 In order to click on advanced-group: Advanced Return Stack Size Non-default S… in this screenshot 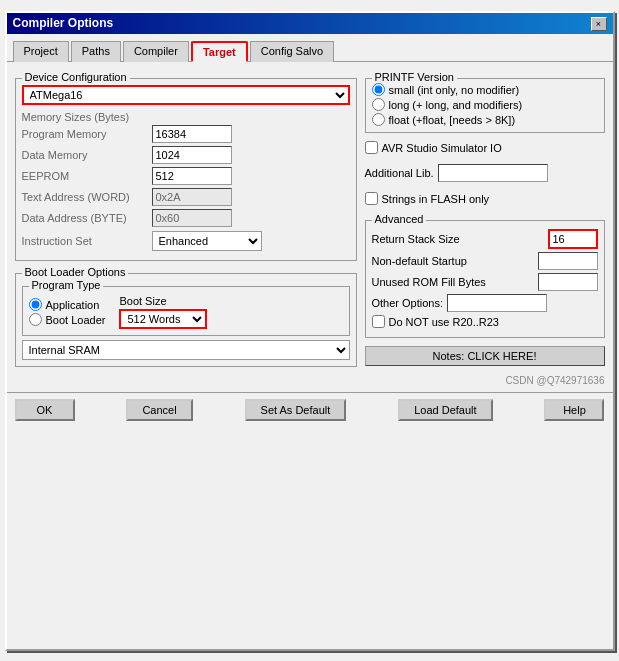, I will do `click(485, 279)`.